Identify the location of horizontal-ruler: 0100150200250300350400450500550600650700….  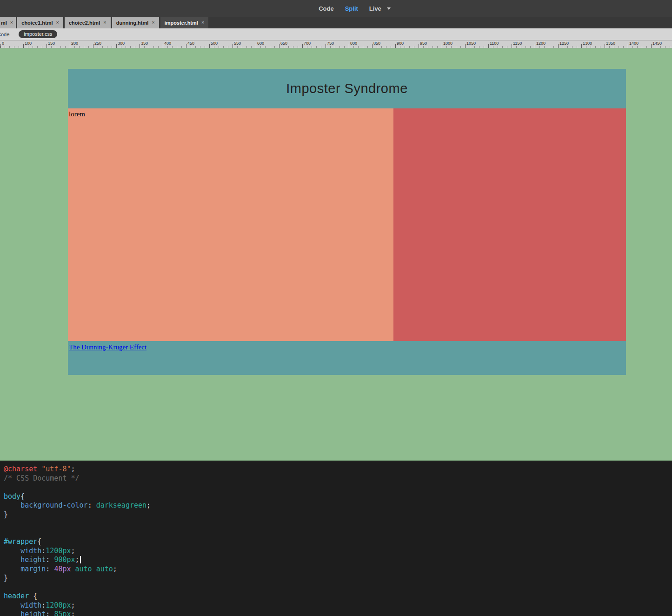
(336, 45).